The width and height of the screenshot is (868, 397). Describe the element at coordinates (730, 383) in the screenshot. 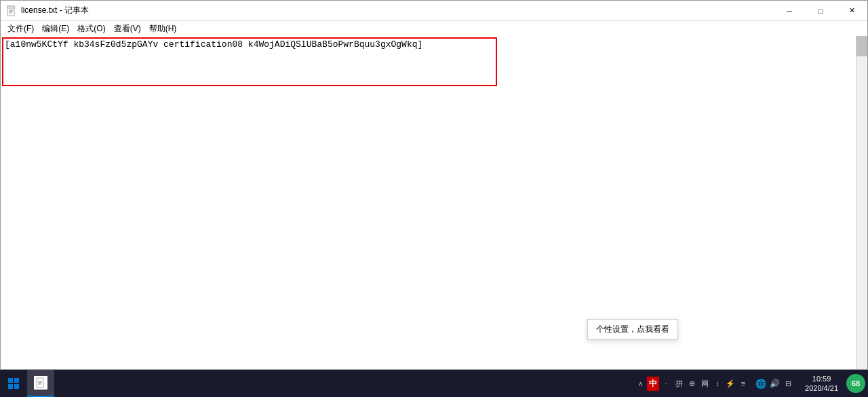

I see `ime-thunder: ⚡` at that location.